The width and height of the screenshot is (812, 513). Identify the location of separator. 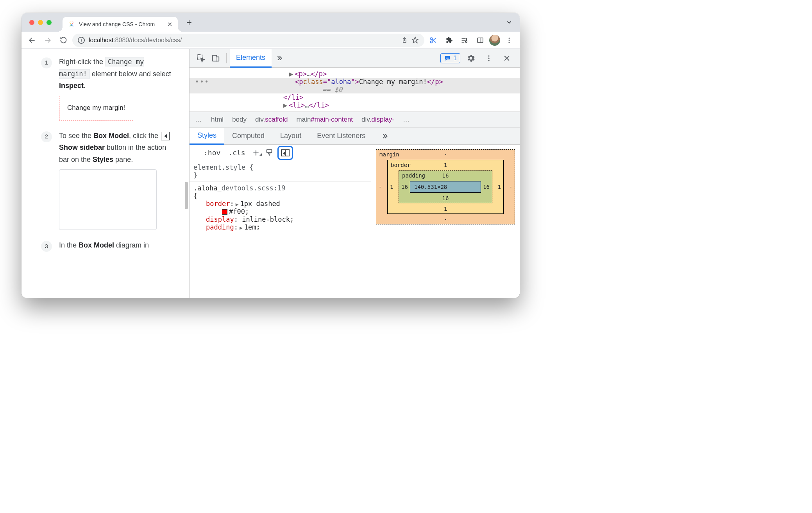
(227, 58).